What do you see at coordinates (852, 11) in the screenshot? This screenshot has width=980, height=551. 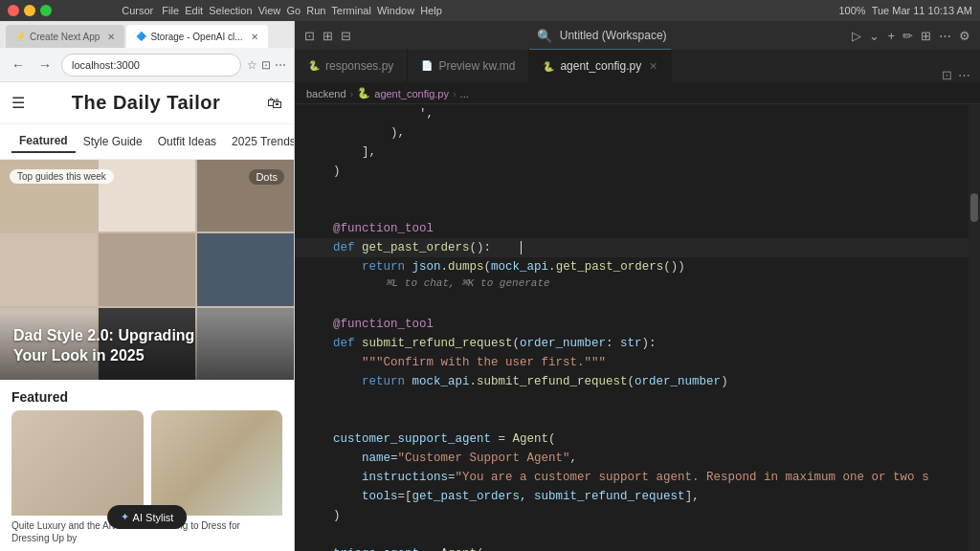 I see `os-battery: 100%` at bounding box center [852, 11].